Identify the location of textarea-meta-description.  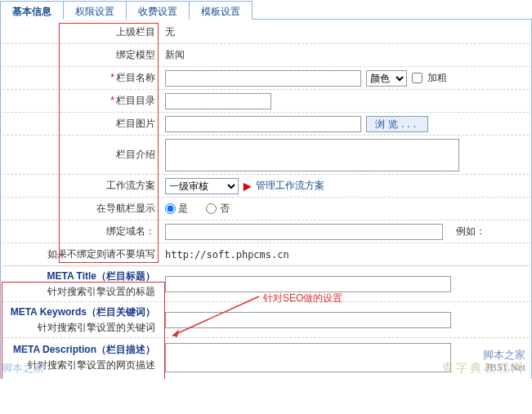
(308, 358).